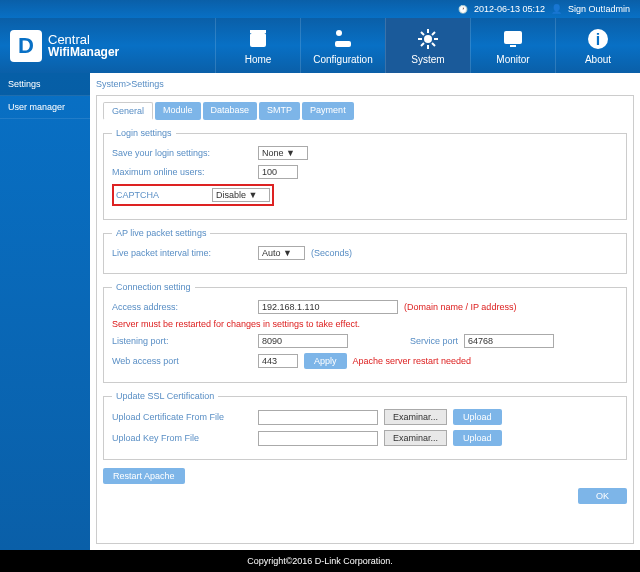 The image size is (640, 572). Describe the element at coordinates (236, 324) in the screenshot. I see `restart-msg: Server must be restarted for changes in …` at that location.